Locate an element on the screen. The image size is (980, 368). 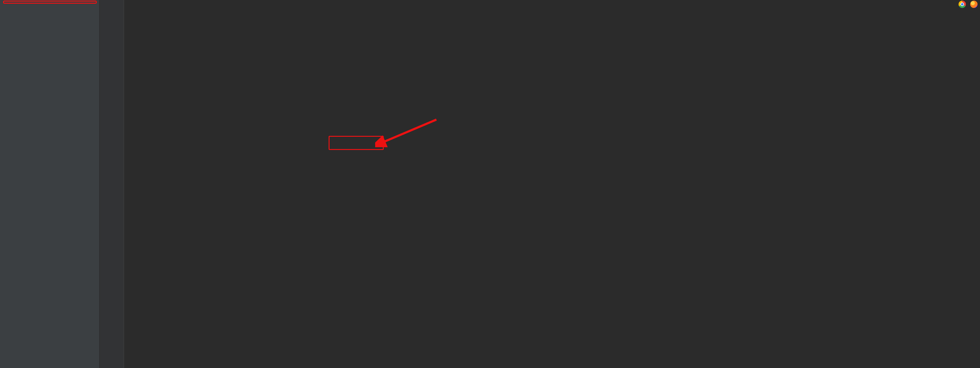
firefox-icon is located at coordinates (974, 5).